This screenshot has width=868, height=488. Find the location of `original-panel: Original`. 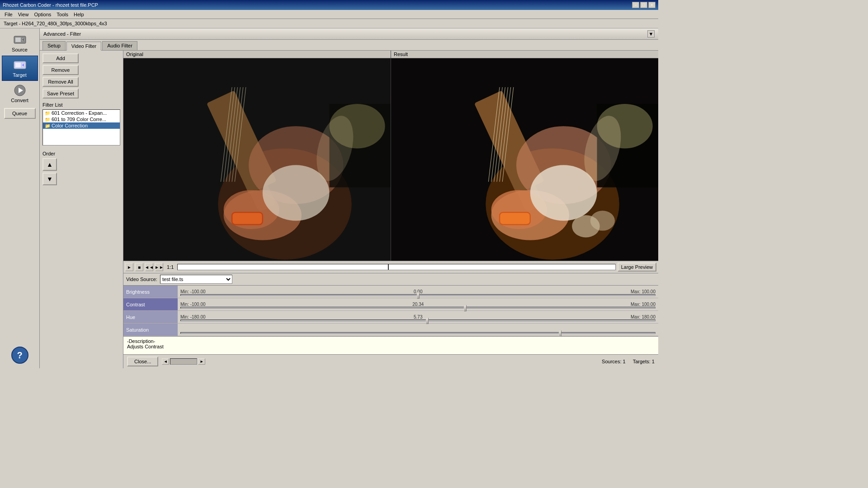

original-panel: Original is located at coordinates (257, 155).